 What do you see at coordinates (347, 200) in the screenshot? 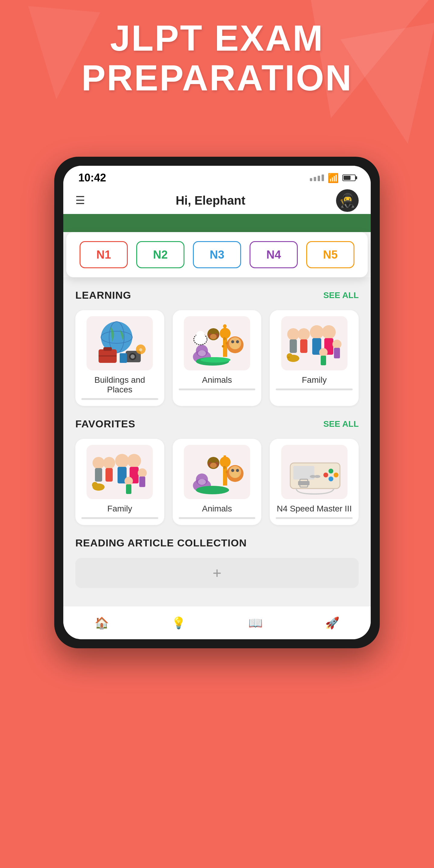
I see `avatar-emoji: 🥷` at bounding box center [347, 200].